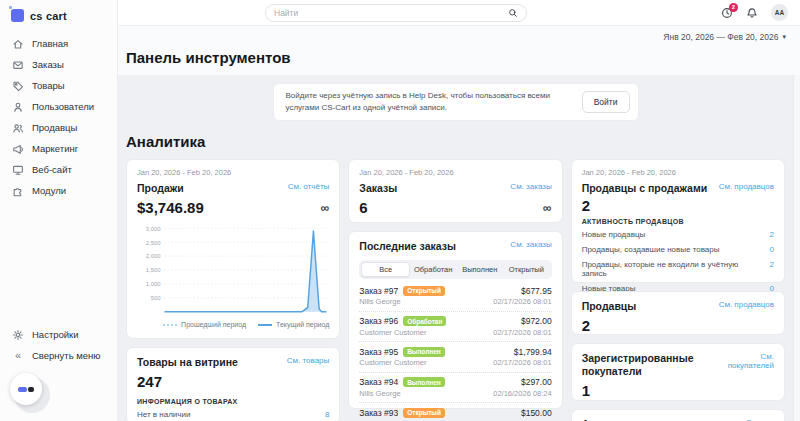  Describe the element at coordinates (233, 172) in the screenshot. I see `sales-period: Jan 20, 2026 - Feb 20, 2026` at that location.